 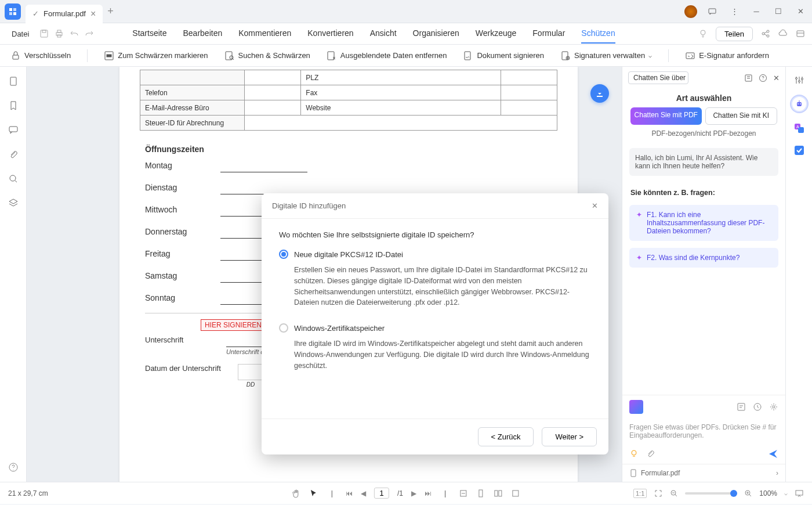 I want to click on select-tool-icon, so click(x=314, y=493).